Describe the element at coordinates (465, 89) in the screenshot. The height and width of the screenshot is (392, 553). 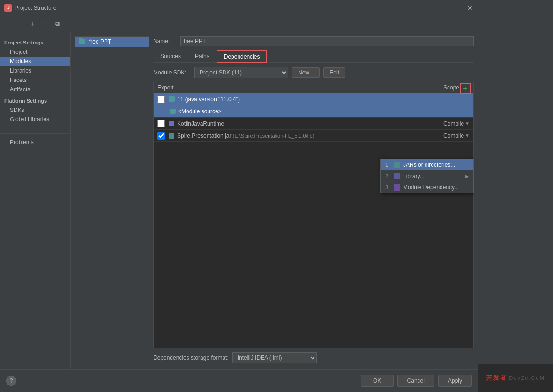
I see `add-dependency-button: +` at that location.